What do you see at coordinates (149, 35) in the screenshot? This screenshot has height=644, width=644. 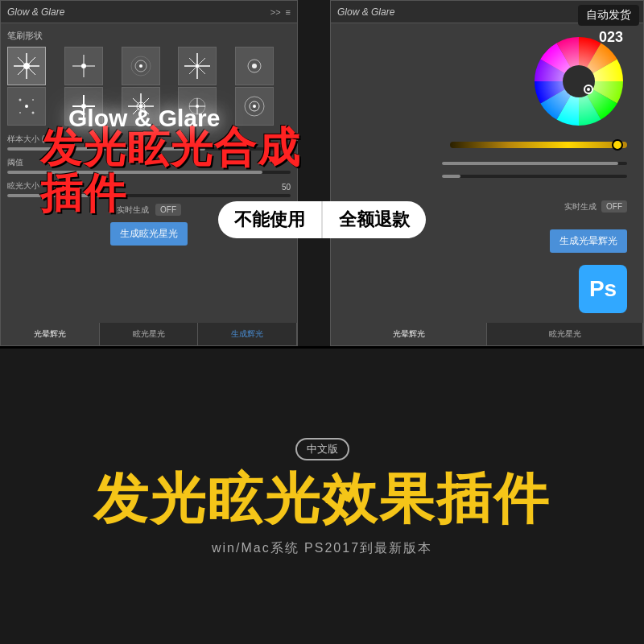 I see `brush-shape-label: 笔刷形状` at bounding box center [149, 35].